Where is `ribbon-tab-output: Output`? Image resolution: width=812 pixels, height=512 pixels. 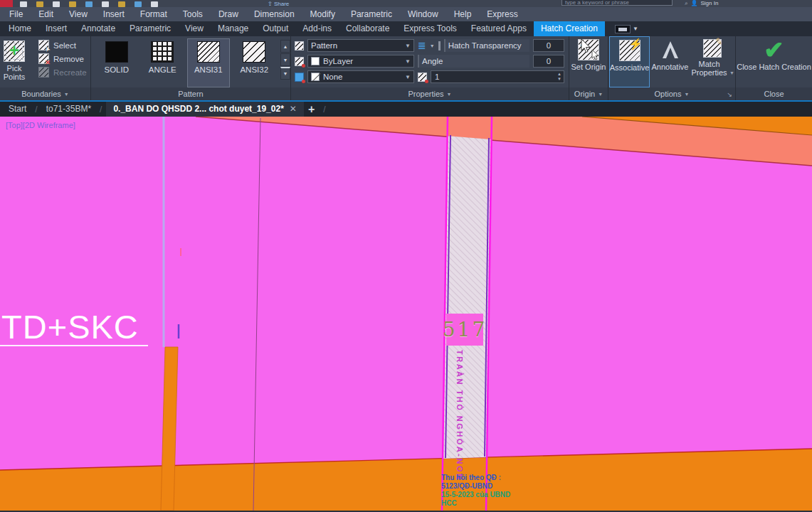 ribbon-tab-output: Output is located at coordinates (275, 28).